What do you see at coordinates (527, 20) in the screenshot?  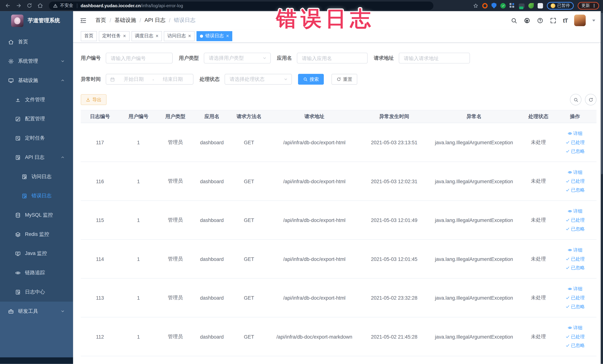 I see `github-icon` at bounding box center [527, 20].